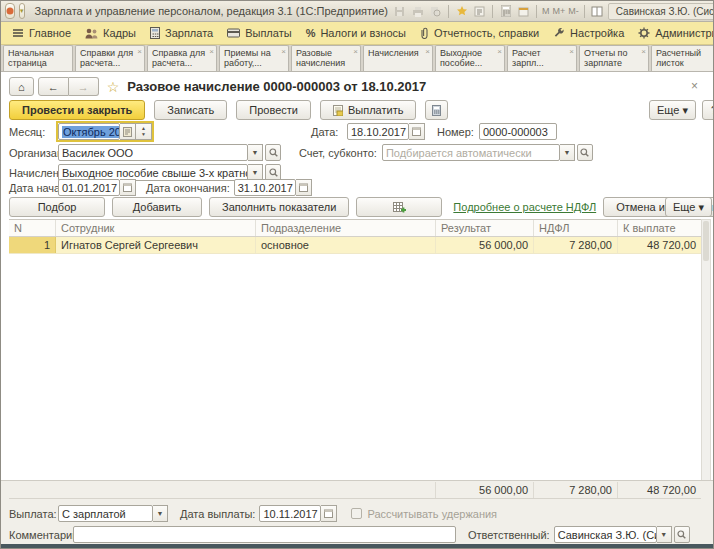 Image resolution: width=714 pixels, height=549 pixels. Describe the element at coordinates (128, 132) in the screenshot. I see `month-pick-icon` at that location.